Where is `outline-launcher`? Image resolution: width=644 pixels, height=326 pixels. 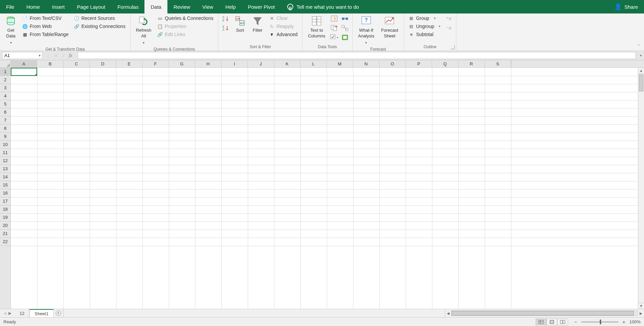
outline-launcher is located at coordinates (453, 47).